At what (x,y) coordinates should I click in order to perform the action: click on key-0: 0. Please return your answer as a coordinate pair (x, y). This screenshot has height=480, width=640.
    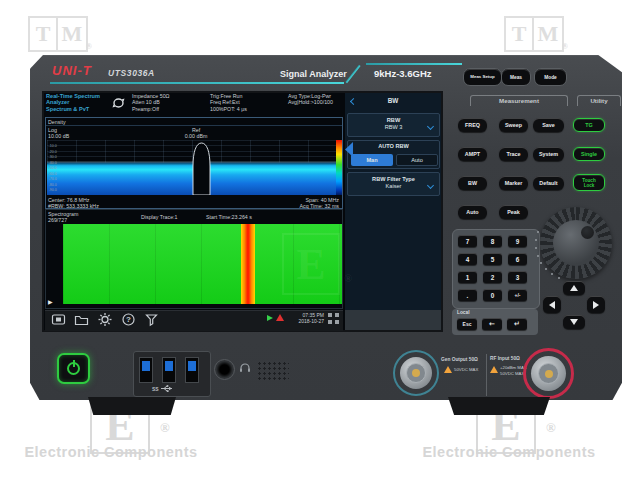
    Looking at the image, I should click on (492, 295).